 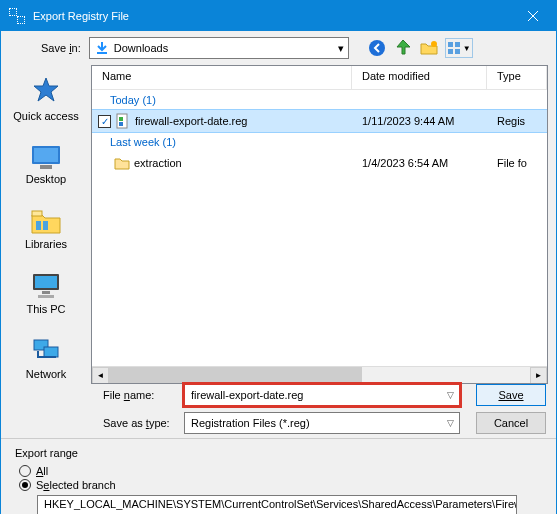 I want to click on views-button: ▼, so click(x=459, y=48).